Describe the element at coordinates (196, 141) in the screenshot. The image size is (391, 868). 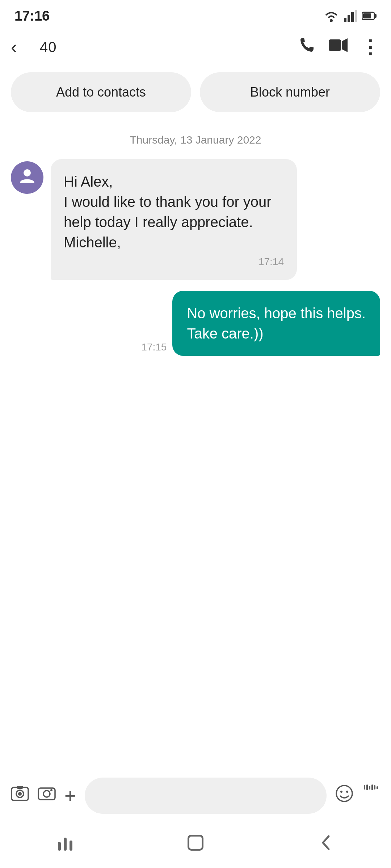
I see `date-label: Thursday, 13 January 2022` at that location.